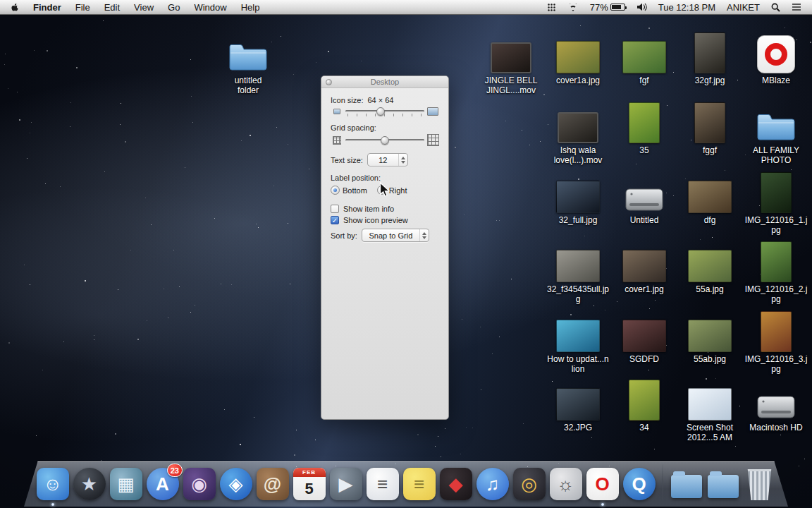 This screenshot has height=508, width=812. Describe the element at coordinates (385, 140) in the screenshot. I see `grid-spacing-slider-thumb` at that location.